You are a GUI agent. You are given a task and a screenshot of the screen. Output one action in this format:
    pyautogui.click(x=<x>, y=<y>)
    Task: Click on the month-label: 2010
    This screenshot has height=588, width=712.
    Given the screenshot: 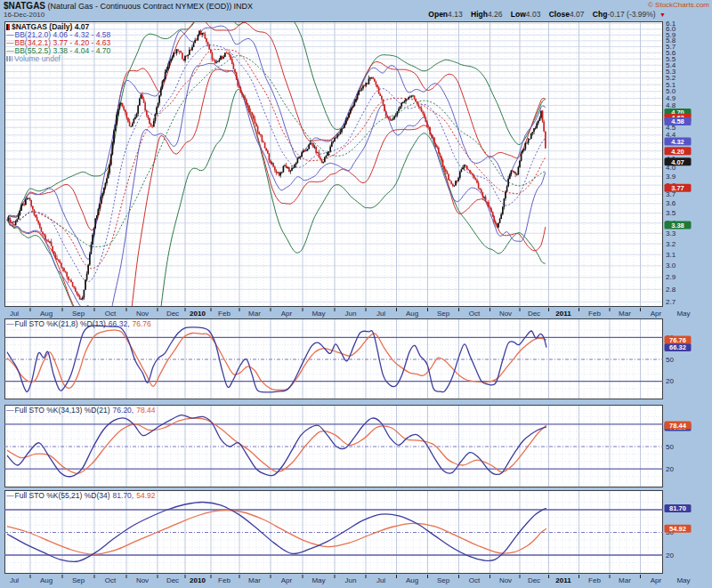 What is the action you would take?
    pyautogui.click(x=198, y=580)
    